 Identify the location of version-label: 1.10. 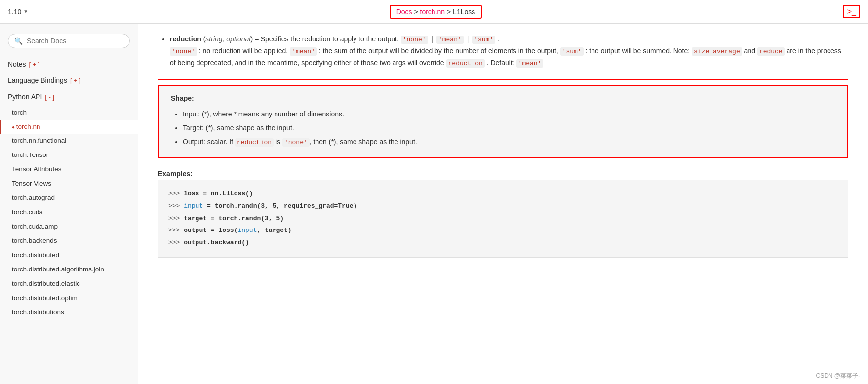
(15, 12).